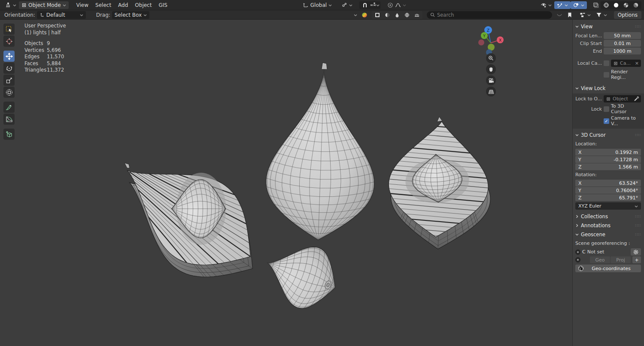 Image resolution: width=644 pixels, height=346 pixels. What do you see at coordinates (601, 15) in the screenshot?
I see `filter-dropdown` at bounding box center [601, 15].